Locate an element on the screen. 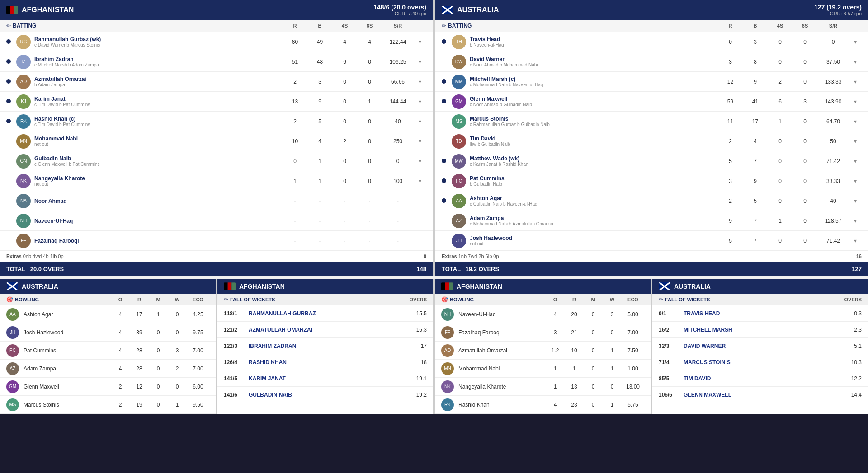 This screenshot has height=473, width=868. afghanistan-flag is located at coordinates (12, 10).